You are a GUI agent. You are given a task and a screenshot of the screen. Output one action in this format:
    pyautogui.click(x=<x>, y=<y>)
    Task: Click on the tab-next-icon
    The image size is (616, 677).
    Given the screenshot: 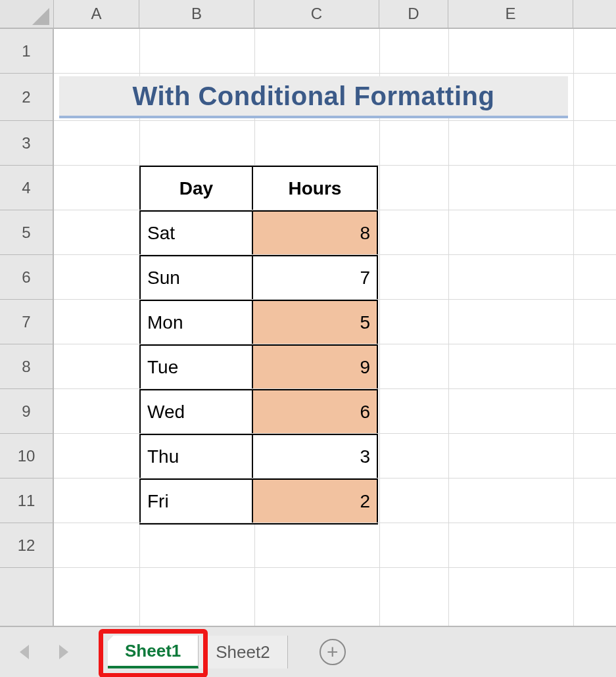 What is the action you would take?
    pyautogui.click(x=63, y=652)
    